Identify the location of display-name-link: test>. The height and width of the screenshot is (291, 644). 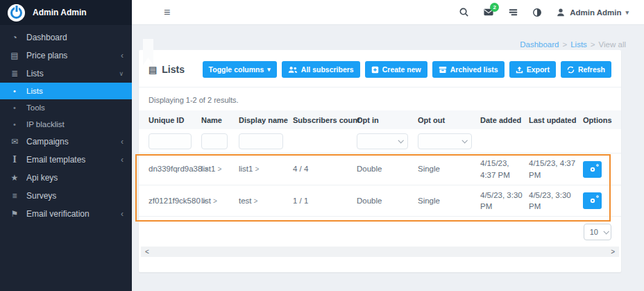
(266, 201).